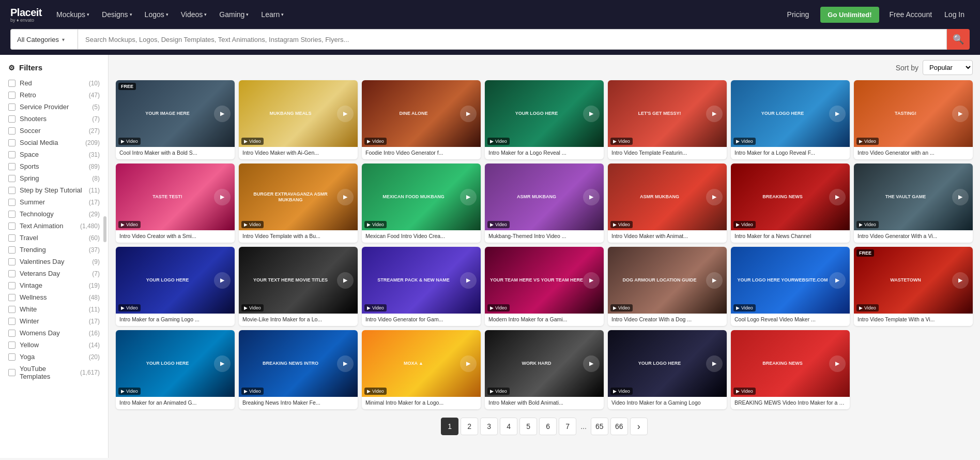 This screenshot has width=980, height=460. I want to click on free-account-link: Free Account, so click(911, 14).